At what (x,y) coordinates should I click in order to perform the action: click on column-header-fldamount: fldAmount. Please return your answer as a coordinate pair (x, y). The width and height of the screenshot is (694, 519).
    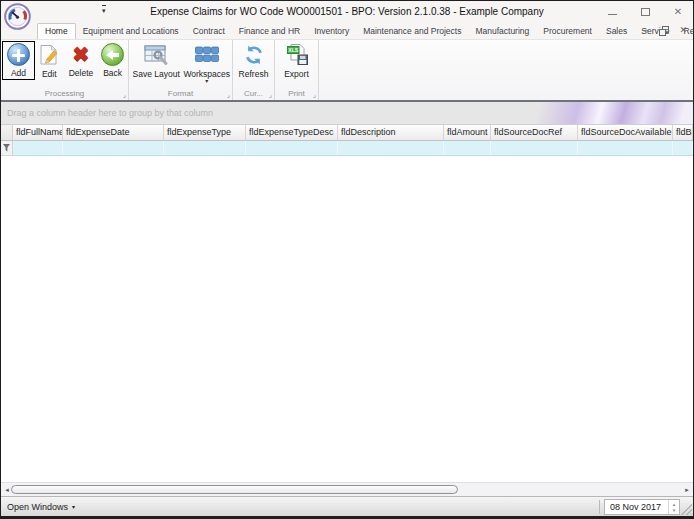
    Looking at the image, I should click on (468, 132).